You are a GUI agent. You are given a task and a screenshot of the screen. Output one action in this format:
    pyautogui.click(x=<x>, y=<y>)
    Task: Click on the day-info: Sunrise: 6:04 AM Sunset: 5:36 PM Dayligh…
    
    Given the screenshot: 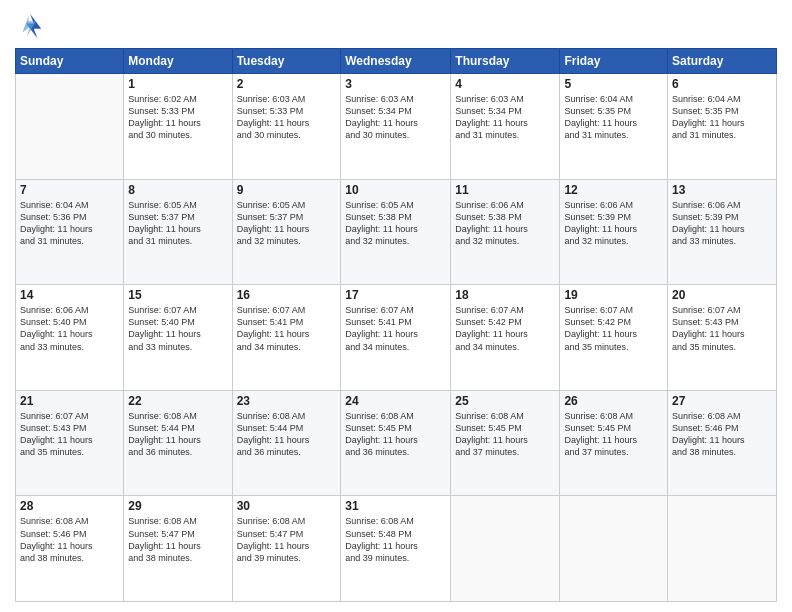 What is the action you would take?
    pyautogui.click(x=70, y=224)
    